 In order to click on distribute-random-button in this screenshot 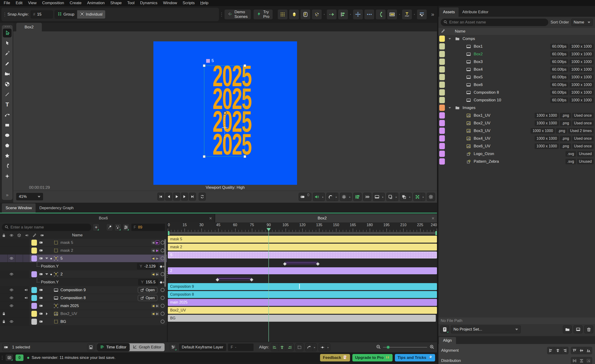, I will do `click(588, 361)`.